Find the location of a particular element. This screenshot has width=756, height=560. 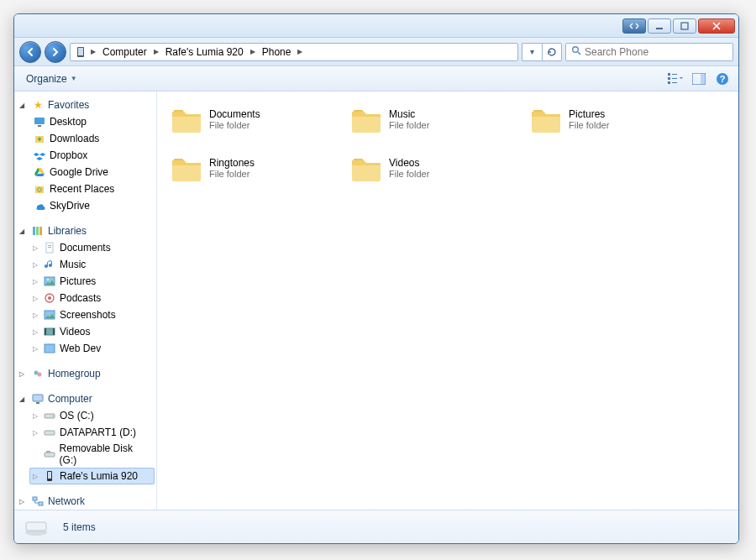

folder-name: Music is located at coordinates (409, 114).